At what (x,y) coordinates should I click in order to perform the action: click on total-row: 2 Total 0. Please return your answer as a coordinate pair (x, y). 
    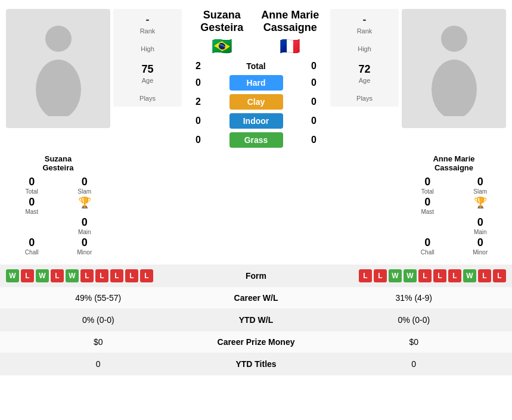
    Looking at the image, I should click on (256, 66).